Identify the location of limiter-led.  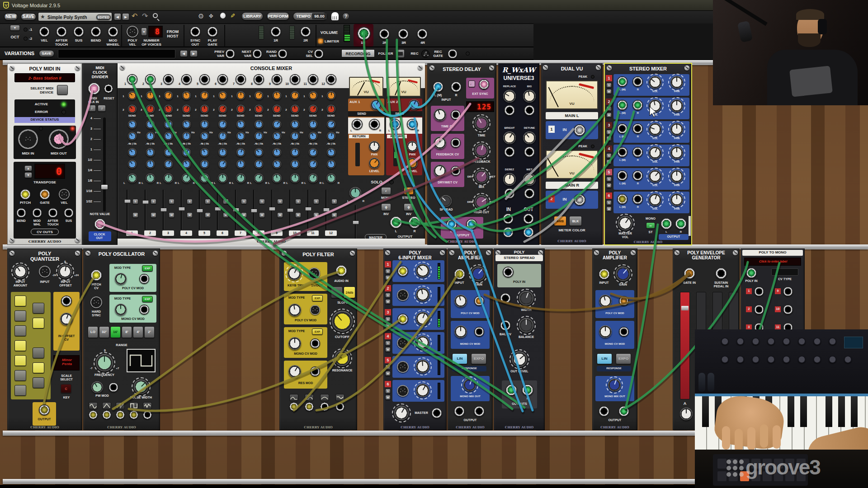
(321, 41).